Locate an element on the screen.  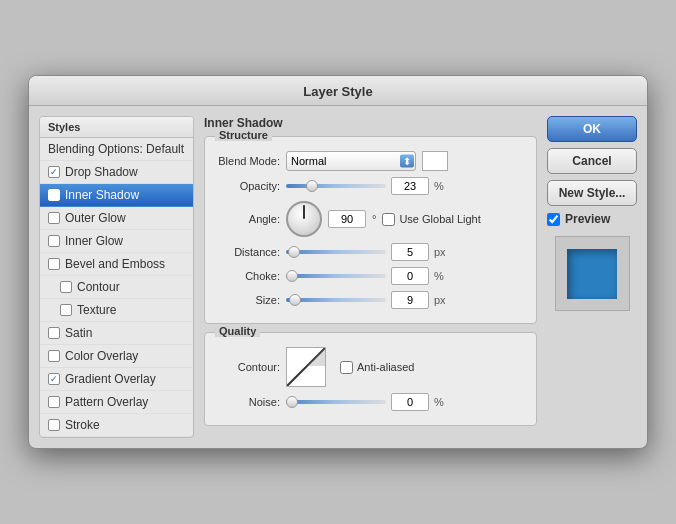
sidebar-item-color-overlay: Color Overlay is located at coordinates (116, 356).